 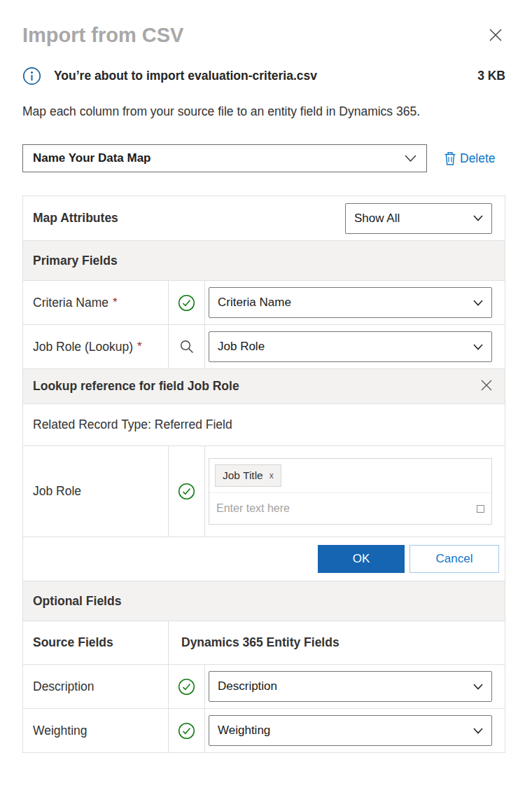 What do you see at coordinates (248, 476) in the screenshot?
I see `selected-field-chip: Job Title x` at bounding box center [248, 476].